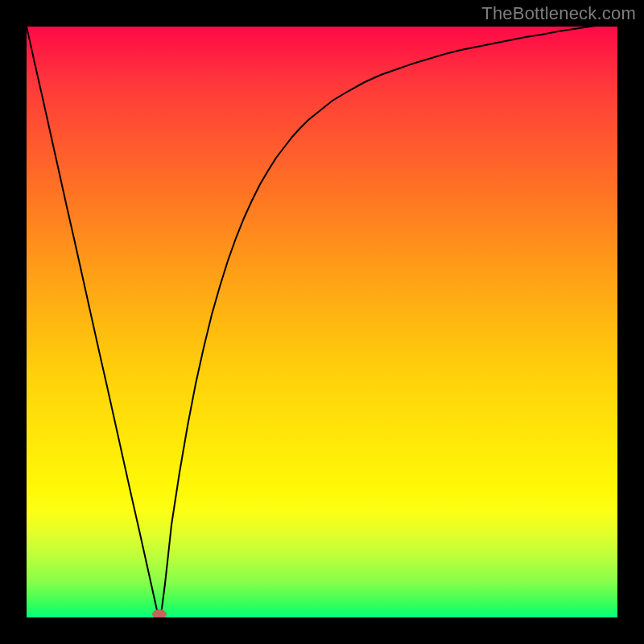  What do you see at coordinates (559, 14) in the screenshot?
I see `watermark-text: TheBottleneck.com` at bounding box center [559, 14].